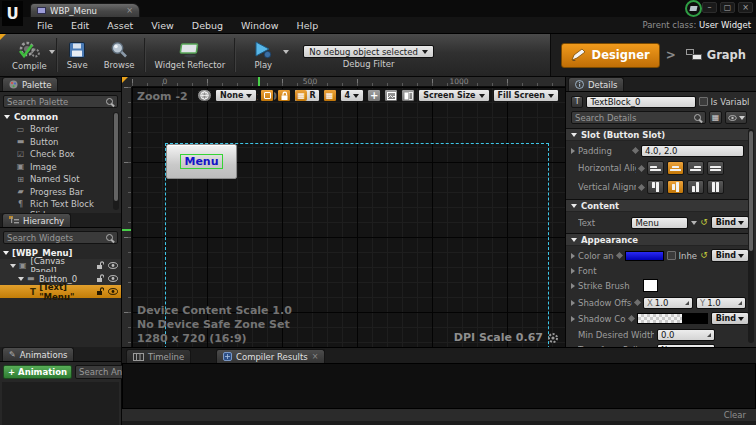 This screenshot has height=425, width=756. I want to click on palette-item-namedslot: ⊞Named Slot, so click(60, 180).